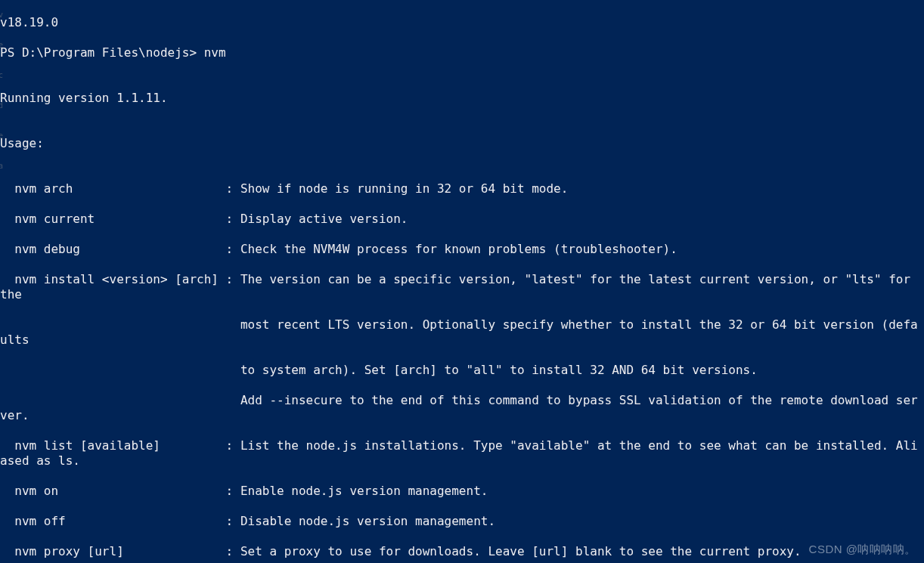 This screenshot has width=924, height=563. What do you see at coordinates (462, 219) in the screenshot?
I see `terminal-line: nvm current : Display active version.` at bounding box center [462, 219].